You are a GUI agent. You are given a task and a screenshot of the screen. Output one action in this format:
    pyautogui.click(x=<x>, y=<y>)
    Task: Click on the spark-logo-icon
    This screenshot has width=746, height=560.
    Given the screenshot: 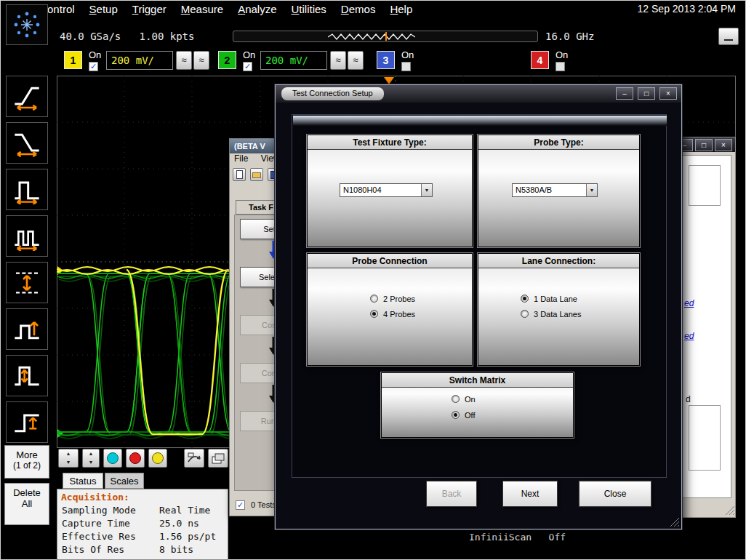 What is the action you would take?
    pyautogui.click(x=27, y=25)
    